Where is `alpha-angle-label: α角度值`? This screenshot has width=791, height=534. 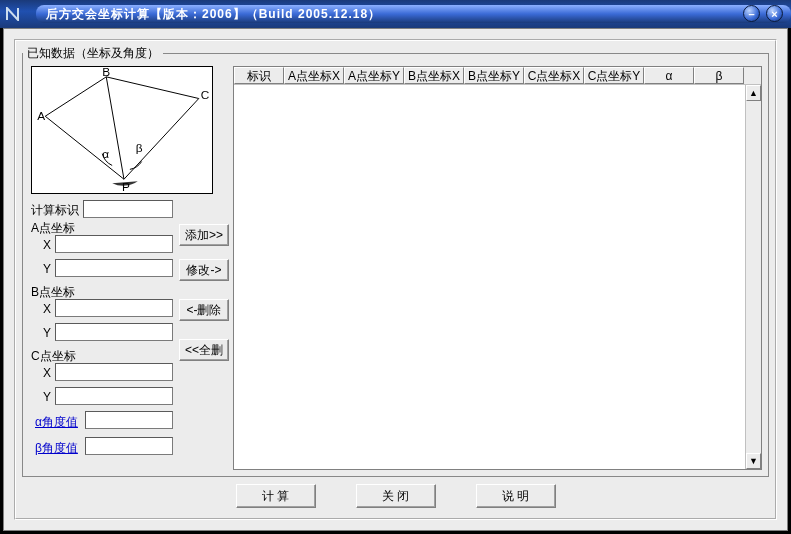
alpha-angle-label: α角度值 is located at coordinates (56, 422).